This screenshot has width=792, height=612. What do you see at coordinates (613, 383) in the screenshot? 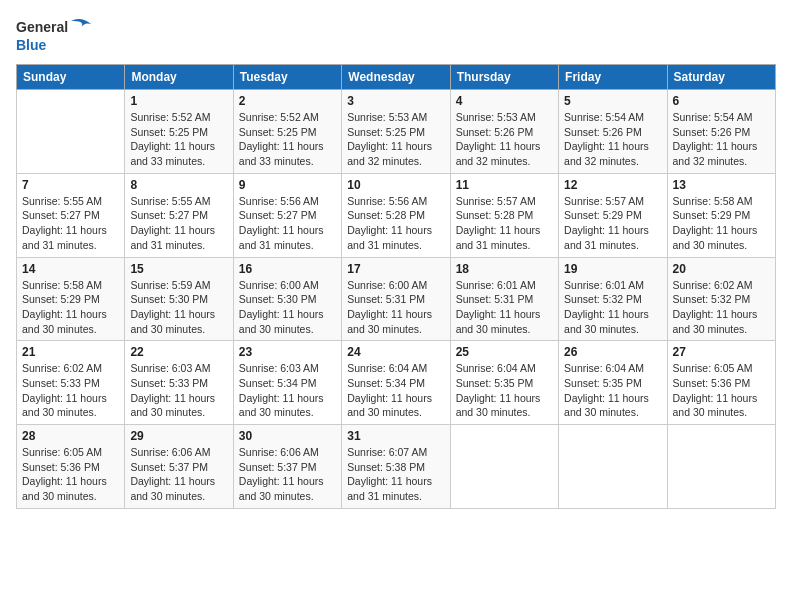
I see `day-cell: 26Sunrise: 6:04 AMSunset: 5:35 PMDayligh…` at bounding box center [613, 383].